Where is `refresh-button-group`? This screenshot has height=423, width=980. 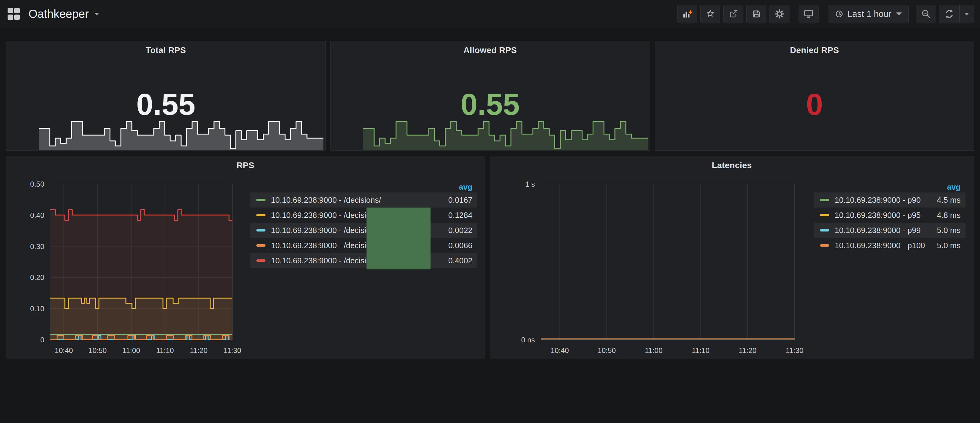
refresh-button-group is located at coordinates (956, 14).